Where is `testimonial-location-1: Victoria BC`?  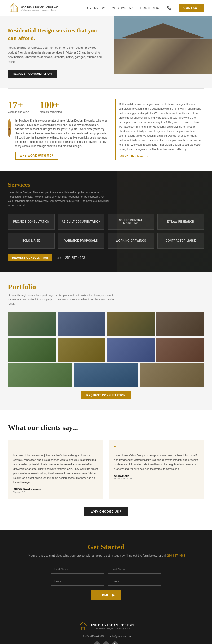
testimonial-location-1: Victoria BC is located at coordinates (56, 492).